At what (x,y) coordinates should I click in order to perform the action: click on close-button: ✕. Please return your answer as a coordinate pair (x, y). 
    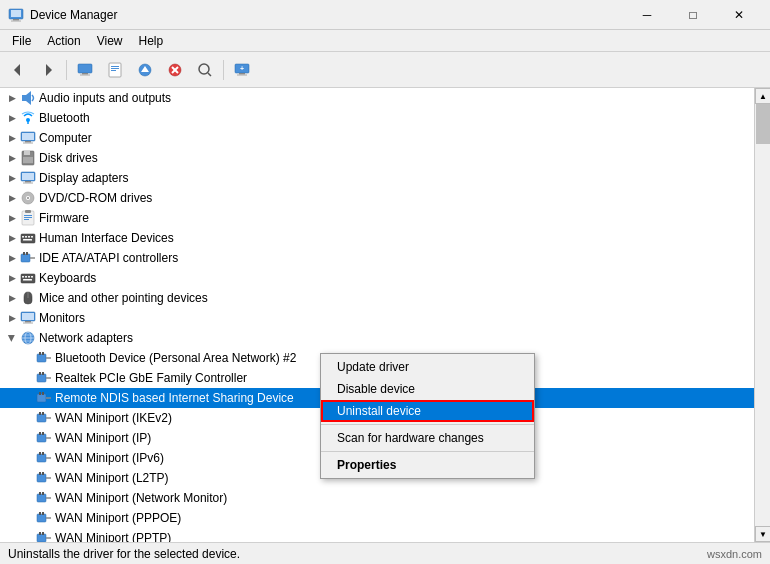
    Looking at the image, I should click on (739, 15).